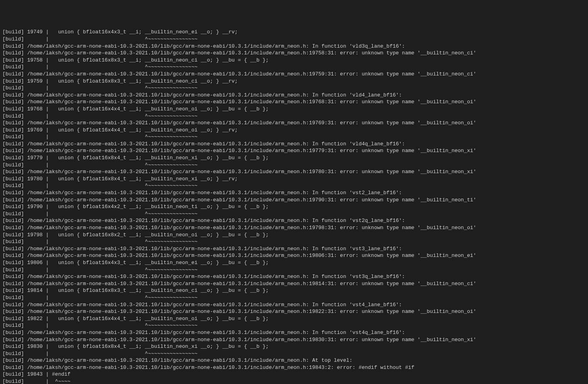 This screenshot has height=384, width=588. What do you see at coordinates (295, 158) in the screenshot?
I see `terminal-line: [build] 19779 | union { bfloat16x8x4_t _…` at bounding box center [295, 158].